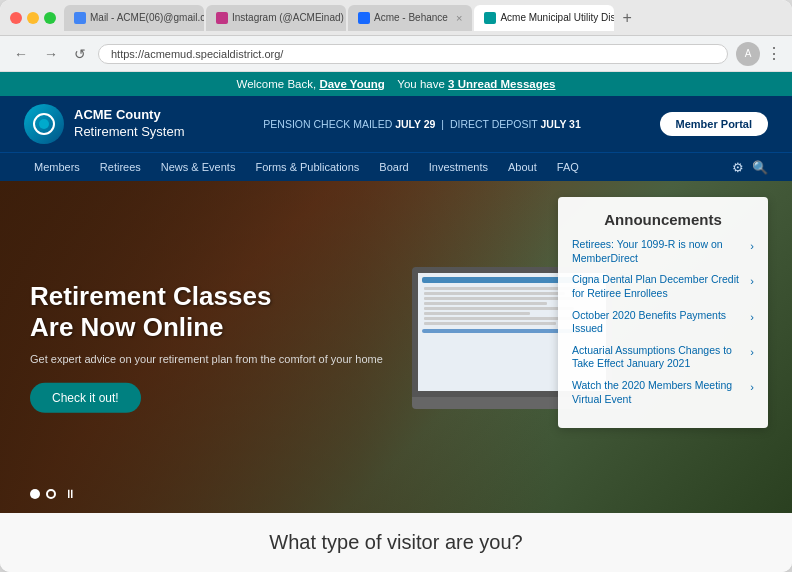 This screenshot has height=572, width=792. I want to click on instagram-tab-icon, so click(222, 18).